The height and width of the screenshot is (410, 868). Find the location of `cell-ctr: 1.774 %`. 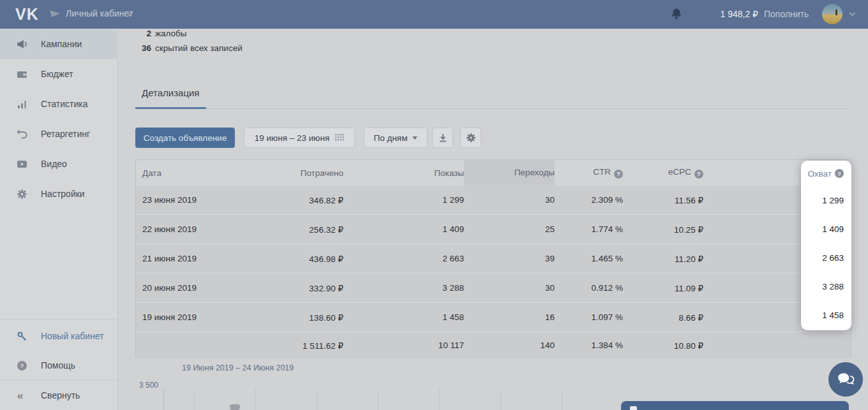

cell-ctr: 1.774 % is located at coordinates (588, 230).